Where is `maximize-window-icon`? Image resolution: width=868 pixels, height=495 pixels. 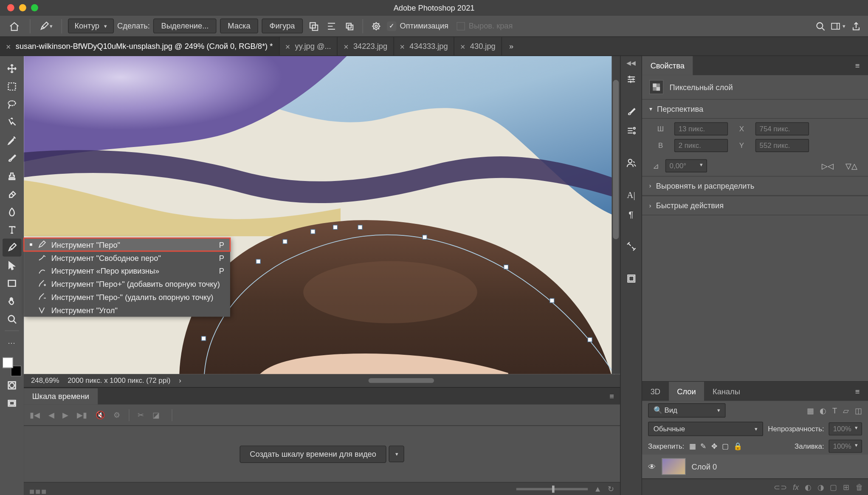 maximize-window-icon is located at coordinates (35, 8).